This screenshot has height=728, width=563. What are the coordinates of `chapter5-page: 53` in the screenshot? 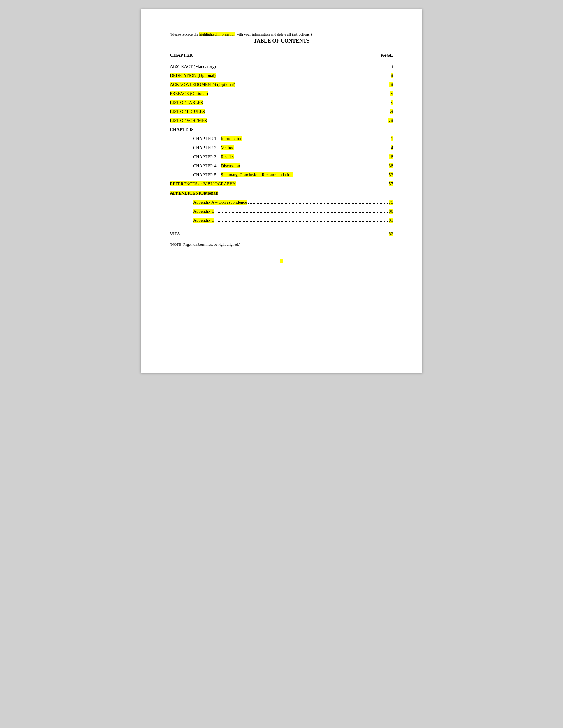 It's located at (391, 175).